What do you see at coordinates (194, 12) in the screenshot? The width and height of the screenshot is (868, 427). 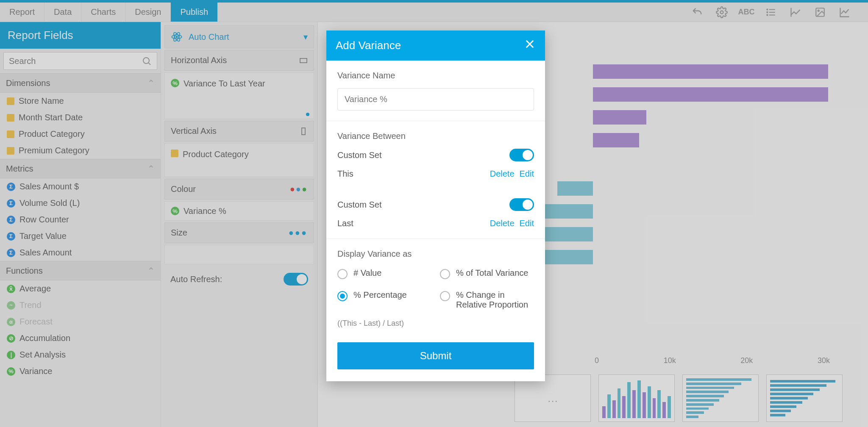 I see `tab-publish: Publish` at bounding box center [194, 12].